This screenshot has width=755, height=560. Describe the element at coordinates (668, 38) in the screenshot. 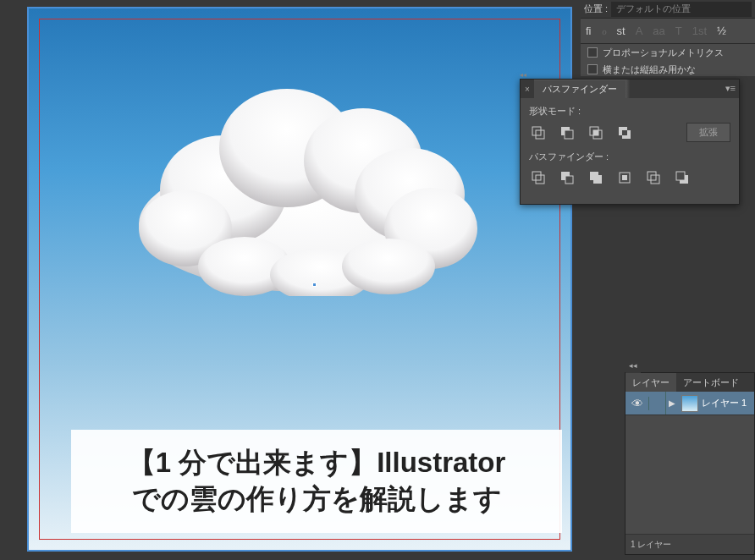

I see `opentype-panel: 位置 : デフォルトの位置 fi ℴ st A aa T 1st ½ プロポーシ…` at that location.